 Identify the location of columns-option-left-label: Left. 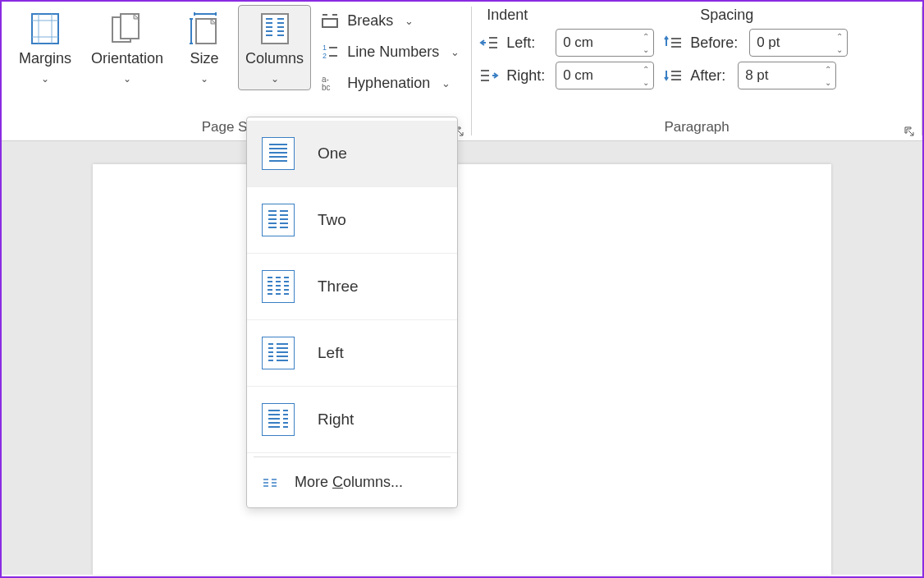
(331, 353).